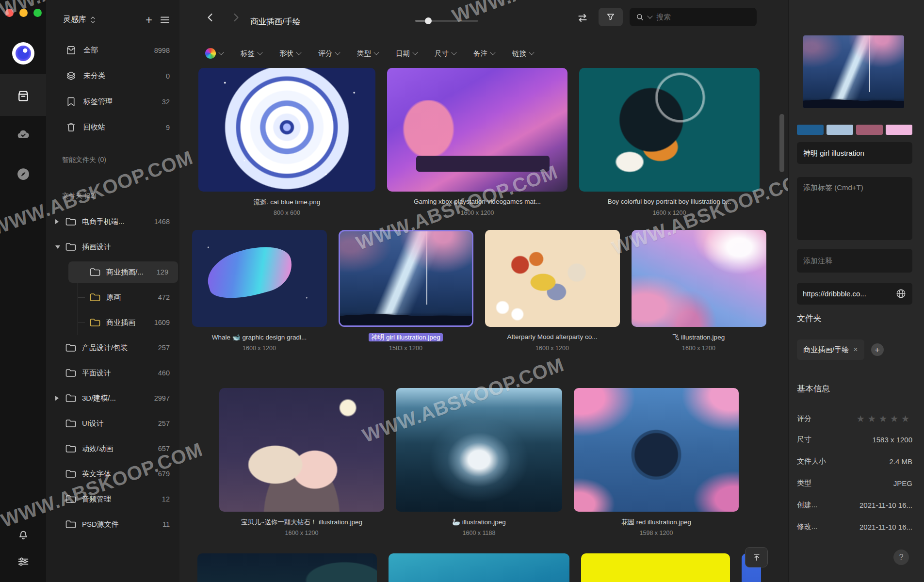 Image resolution: width=924 pixels, height=582 pixels. Describe the element at coordinates (113, 50) in the screenshot. I see `sidebar-item-all: 全部8998` at that location.